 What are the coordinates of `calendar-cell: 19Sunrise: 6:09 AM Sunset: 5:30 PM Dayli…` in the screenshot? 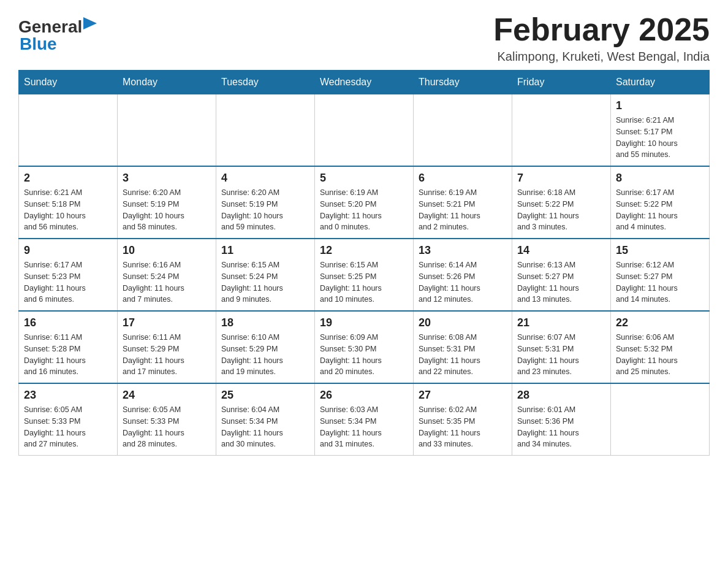 It's located at (364, 347).